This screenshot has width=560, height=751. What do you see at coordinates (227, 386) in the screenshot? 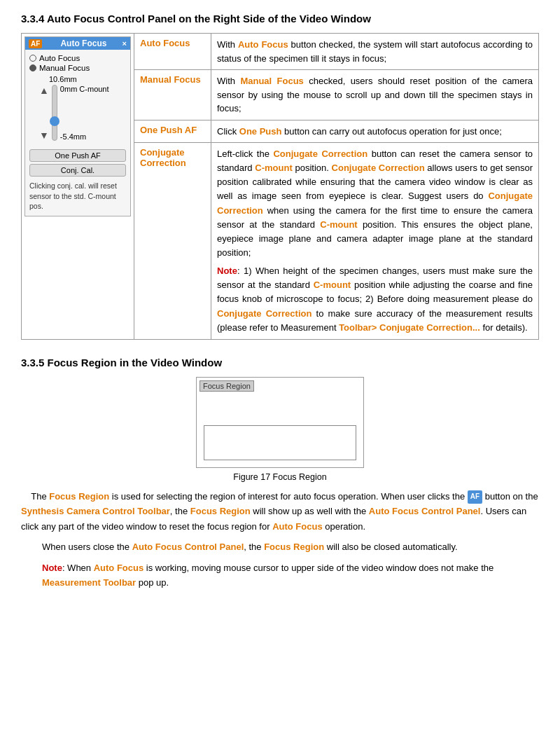
I see `focus-region-label: Focus Region` at bounding box center [227, 386].